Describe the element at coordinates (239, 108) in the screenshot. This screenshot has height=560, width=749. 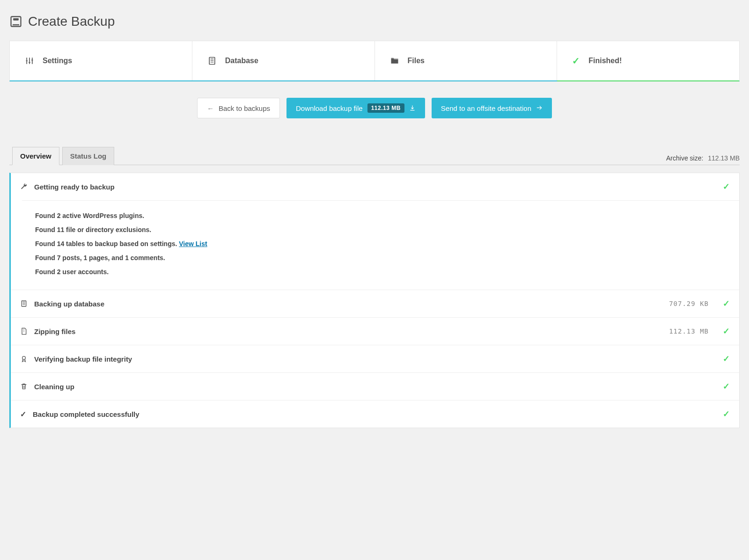
I see `back-to-backups-button: ← Back to backups` at that location.